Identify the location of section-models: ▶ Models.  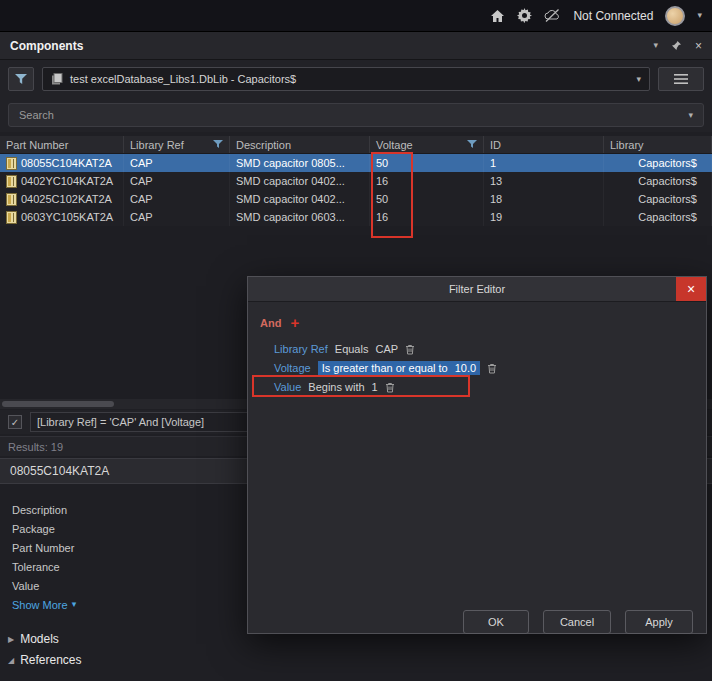
(120, 639).